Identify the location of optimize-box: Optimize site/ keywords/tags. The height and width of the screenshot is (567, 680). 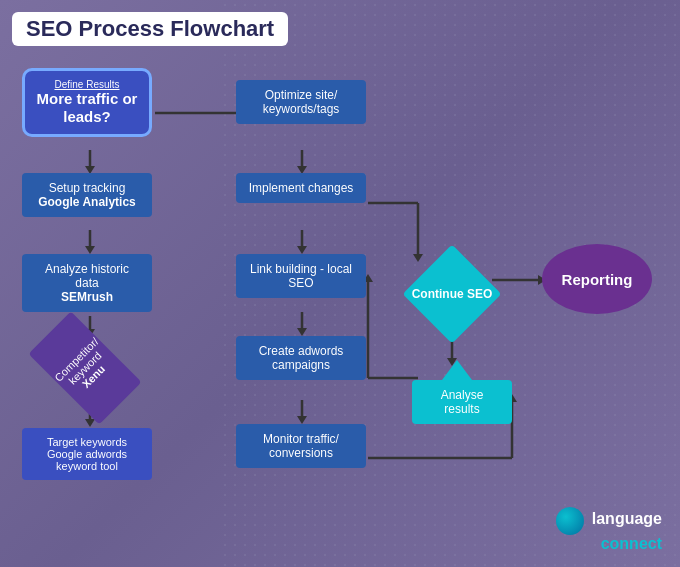
(301, 102).